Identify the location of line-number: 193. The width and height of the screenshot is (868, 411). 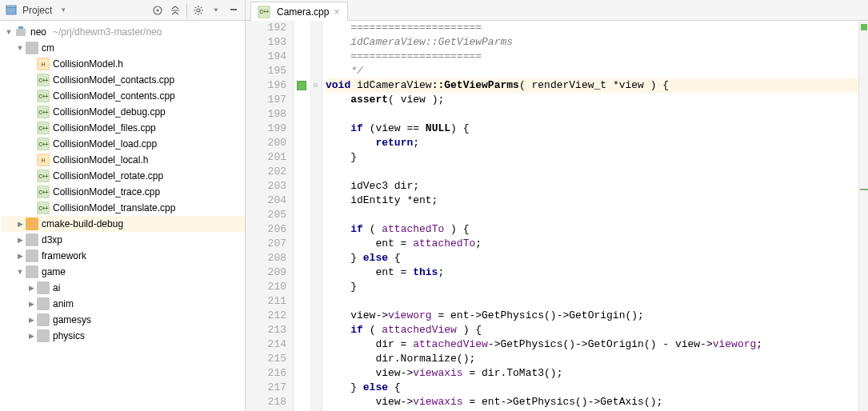
(266, 42).